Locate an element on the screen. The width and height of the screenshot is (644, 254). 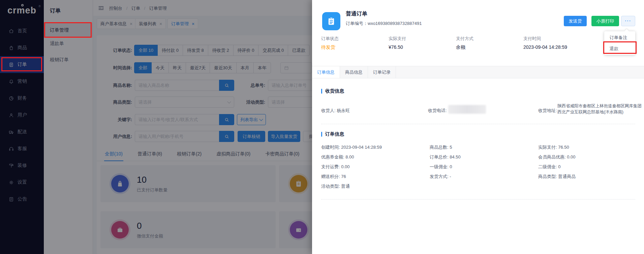
section-title: 订单信息 is located at coordinates (335, 134).